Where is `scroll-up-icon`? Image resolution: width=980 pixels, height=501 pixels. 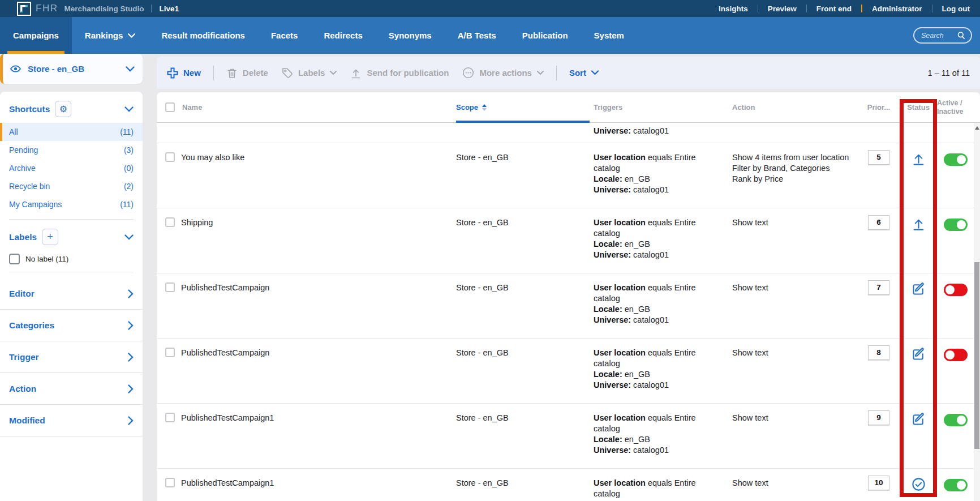
scroll-up-icon is located at coordinates (977, 128).